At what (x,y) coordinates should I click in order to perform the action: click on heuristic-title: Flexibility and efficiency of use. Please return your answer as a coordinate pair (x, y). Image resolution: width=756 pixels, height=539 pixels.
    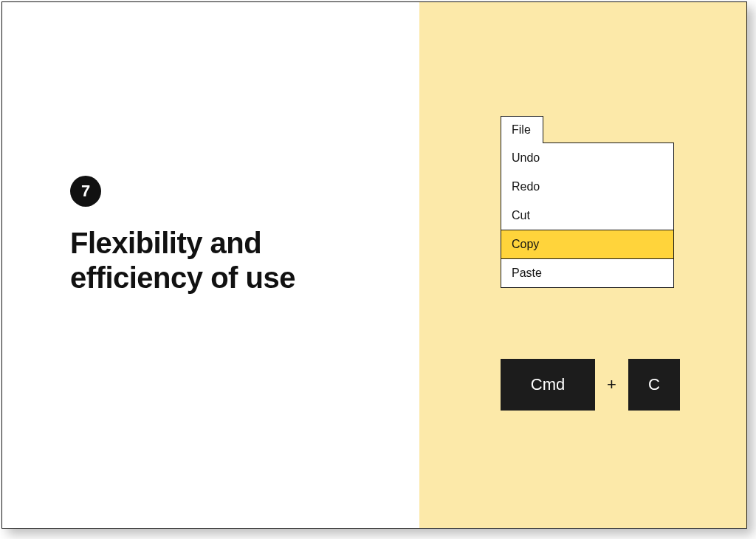
    Looking at the image, I should click on (230, 261).